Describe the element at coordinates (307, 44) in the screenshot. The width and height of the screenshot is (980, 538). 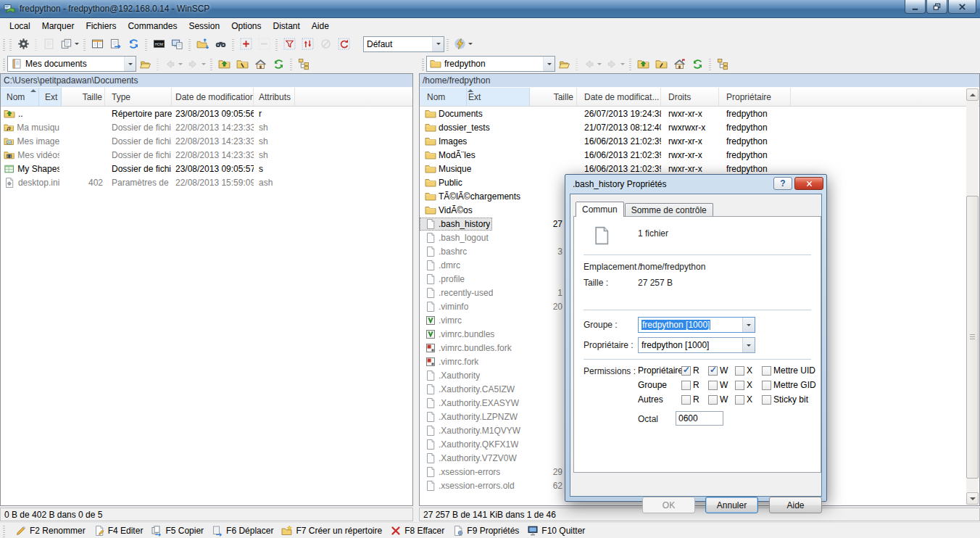
I see `sync-browsing-button` at that location.